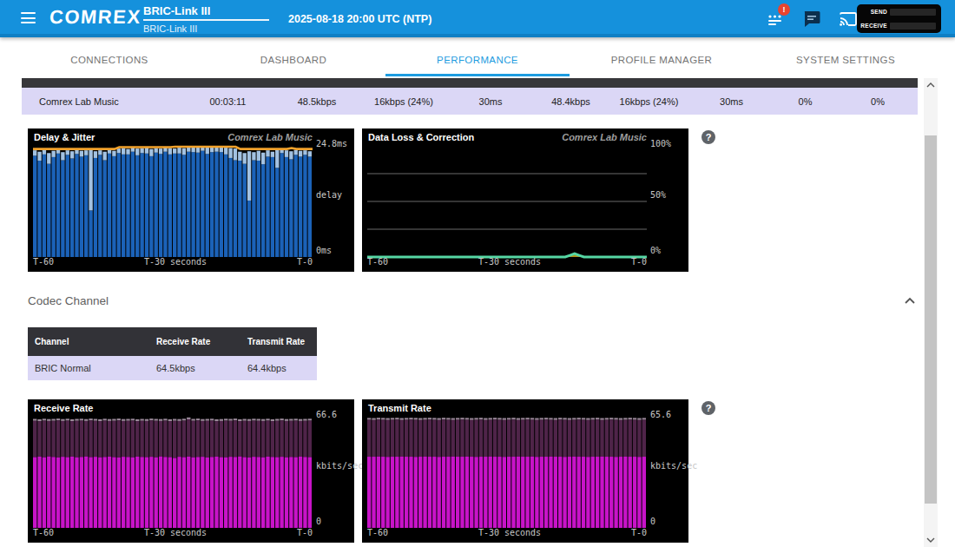  I want to click on y-axis-max-label: 24.8ms, so click(335, 144).